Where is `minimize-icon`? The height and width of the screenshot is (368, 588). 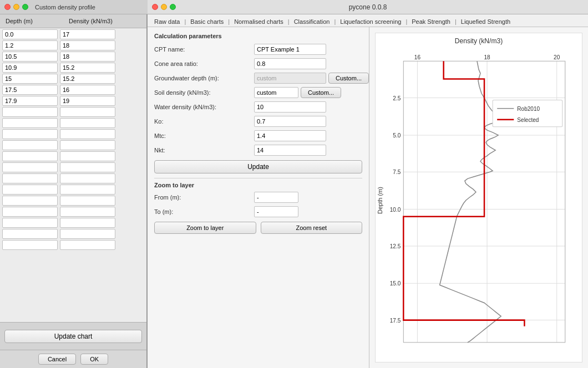
minimize-icon is located at coordinates (17, 7).